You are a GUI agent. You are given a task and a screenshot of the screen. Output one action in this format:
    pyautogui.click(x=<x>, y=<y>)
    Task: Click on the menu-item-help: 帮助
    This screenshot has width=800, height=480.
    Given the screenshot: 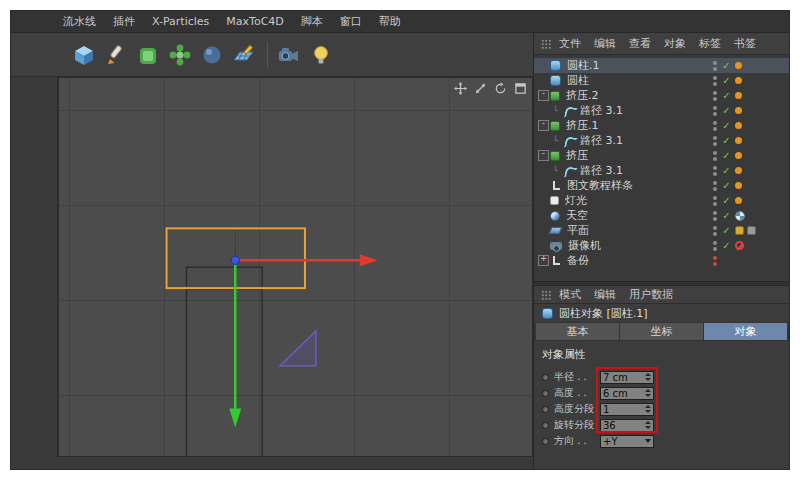 What is the action you would take?
    pyautogui.click(x=390, y=22)
    